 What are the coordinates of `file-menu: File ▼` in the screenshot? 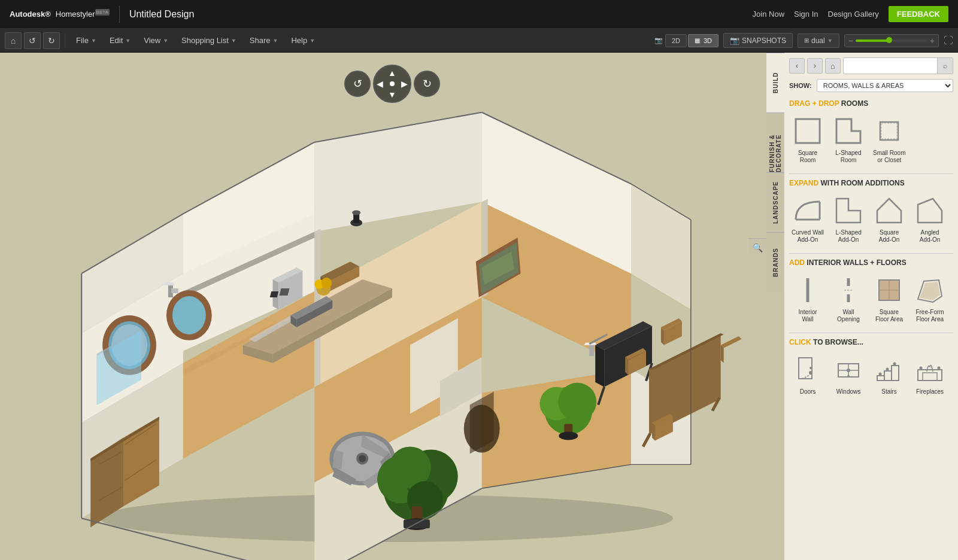 It's located at (86, 41).